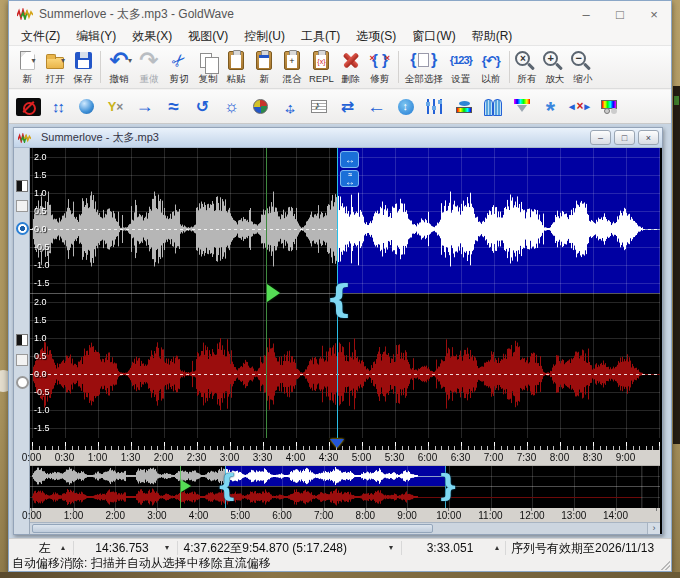  I want to click on max-volume-button, so click(406, 107).